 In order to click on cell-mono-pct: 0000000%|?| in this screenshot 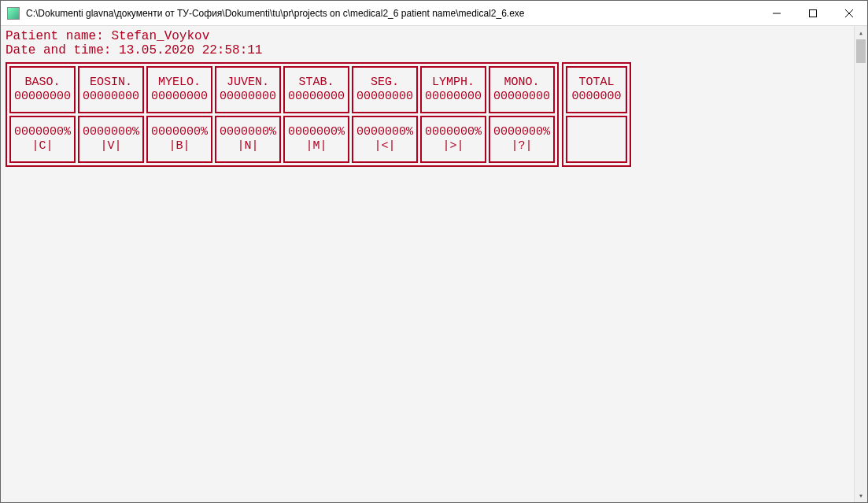, I will do `click(522, 139)`.